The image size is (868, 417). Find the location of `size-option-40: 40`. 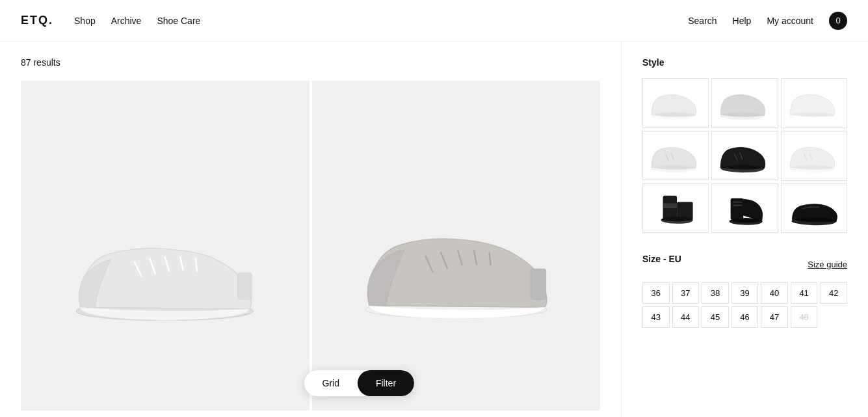

size-option-40: 40 is located at coordinates (774, 293).